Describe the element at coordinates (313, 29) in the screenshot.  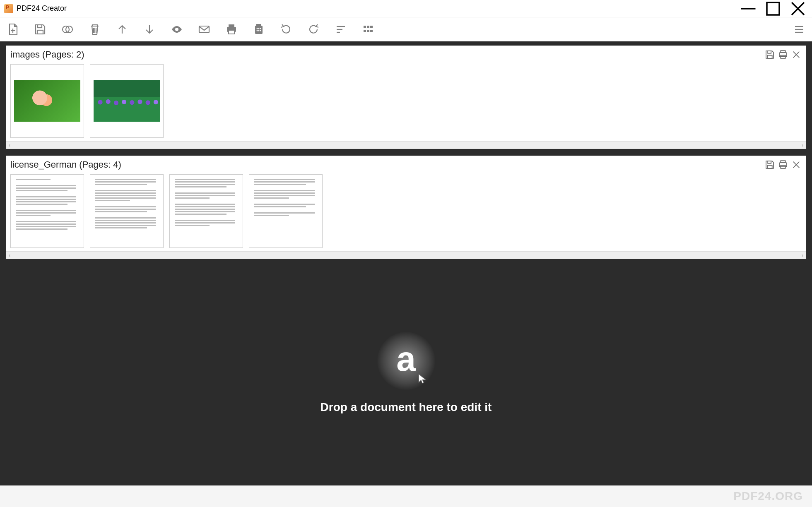
I see `rotate-right-button` at that location.